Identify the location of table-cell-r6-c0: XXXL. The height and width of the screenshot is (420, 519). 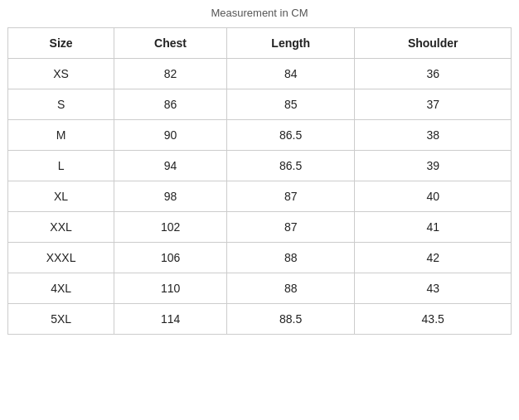
(61, 258).